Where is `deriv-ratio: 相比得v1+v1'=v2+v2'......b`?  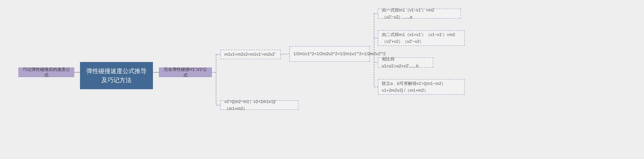
deriv-ratio: 相比得v1+v1'=v2+v2'......b is located at coordinates (406, 62).